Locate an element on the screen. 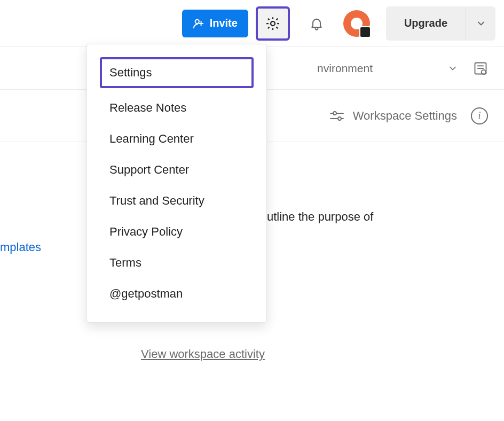 This screenshot has width=504, height=421. info-icon: i is located at coordinates (479, 115).